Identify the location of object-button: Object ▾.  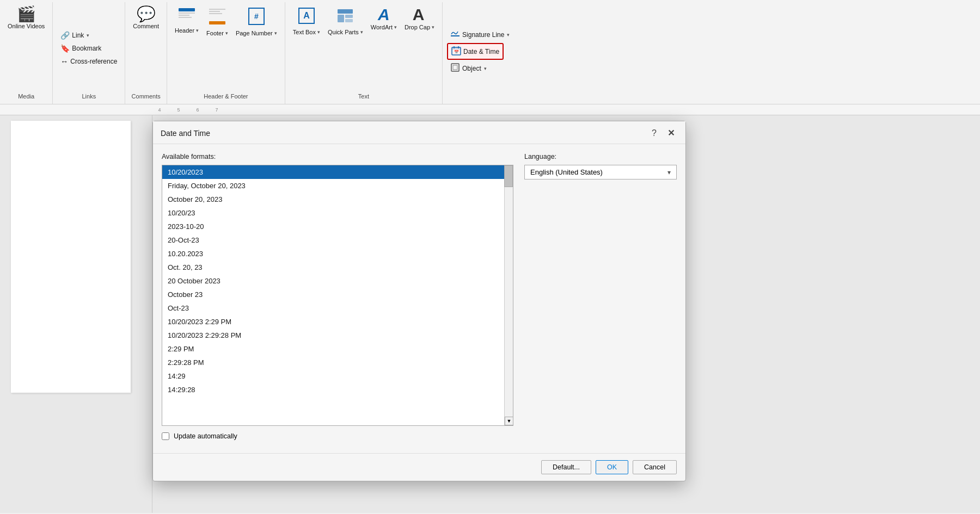
(468, 69).